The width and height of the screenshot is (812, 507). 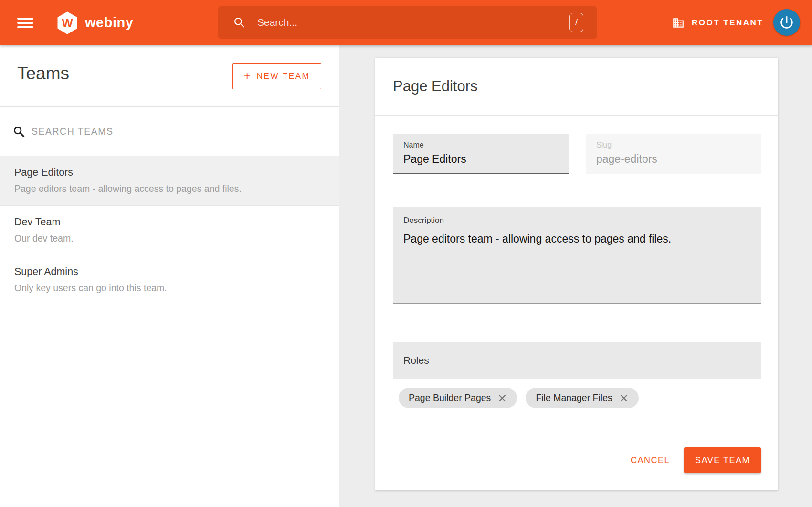 I want to click on team-list: Page Editors Page editors team - allowin…, so click(x=170, y=231).